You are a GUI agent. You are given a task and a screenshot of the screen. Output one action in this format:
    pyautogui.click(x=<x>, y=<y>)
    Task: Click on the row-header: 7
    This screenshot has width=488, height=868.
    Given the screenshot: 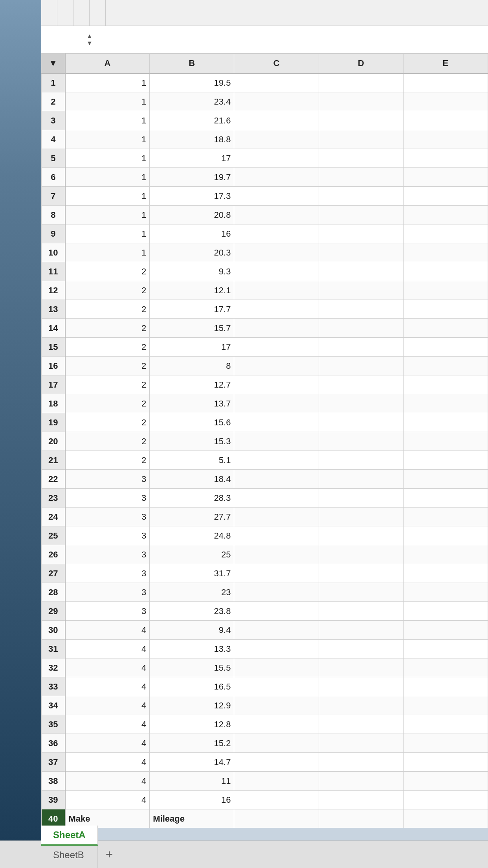 What is the action you would take?
    pyautogui.click(x=53, y=196)
    